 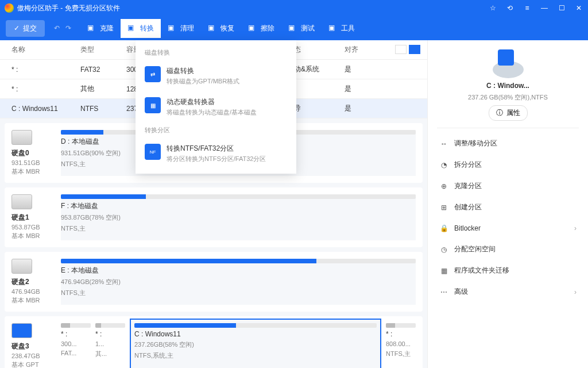 I want to click on partition: E : 本地磁盘476.94GB(28% 空闲)NTFS,主, so click(x=238, y=282).